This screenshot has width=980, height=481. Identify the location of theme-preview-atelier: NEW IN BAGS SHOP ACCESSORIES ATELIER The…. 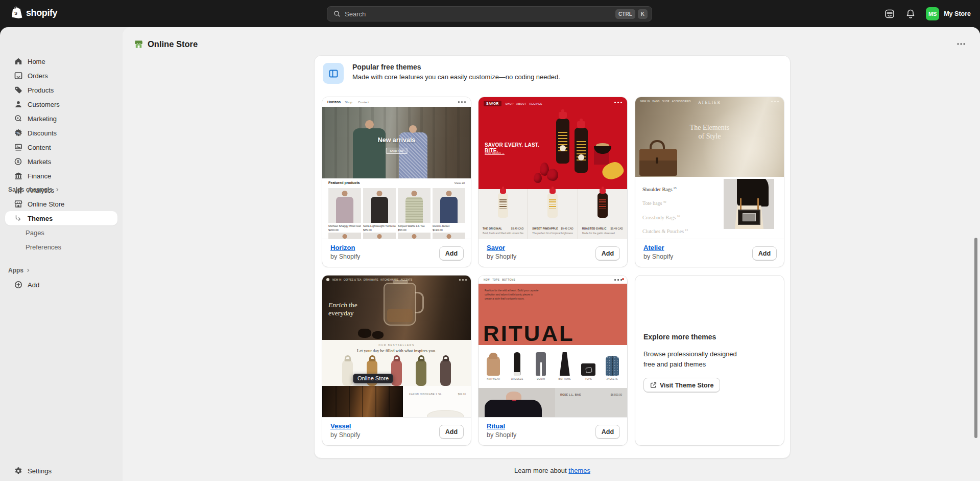
(710, 168).